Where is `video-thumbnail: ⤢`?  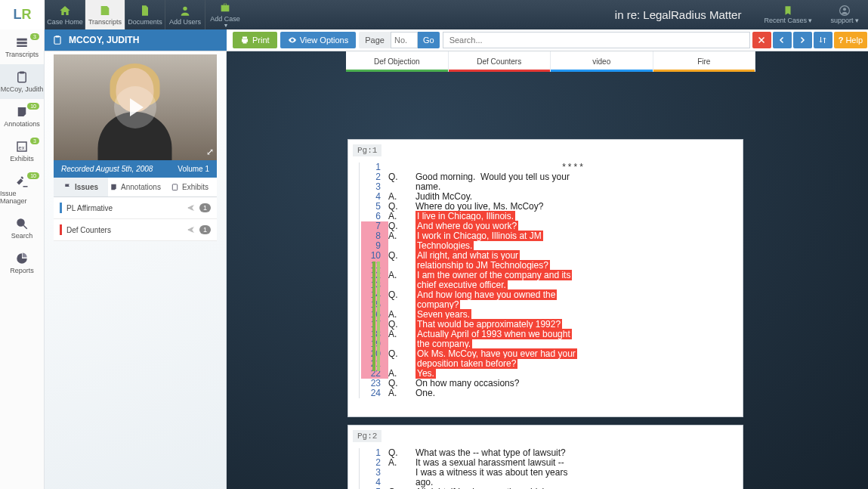 video-thumbnail: ⤢ is located at coordinates (135, 107).